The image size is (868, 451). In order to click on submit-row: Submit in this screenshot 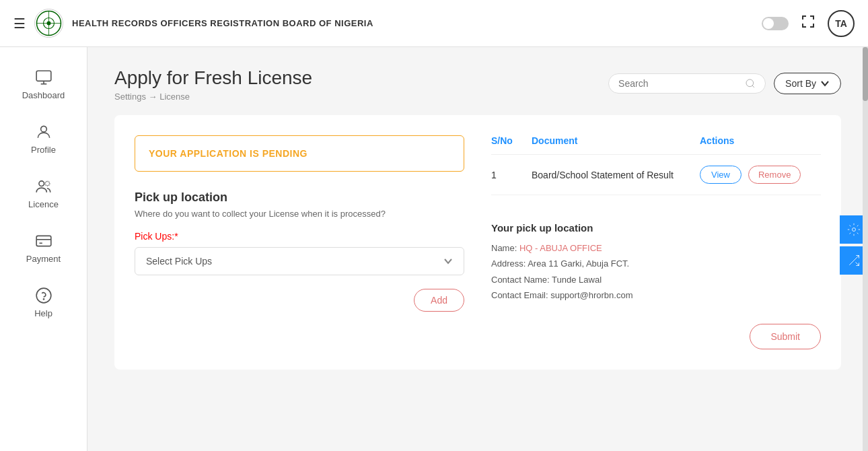, I will do `click(656, 337)`.